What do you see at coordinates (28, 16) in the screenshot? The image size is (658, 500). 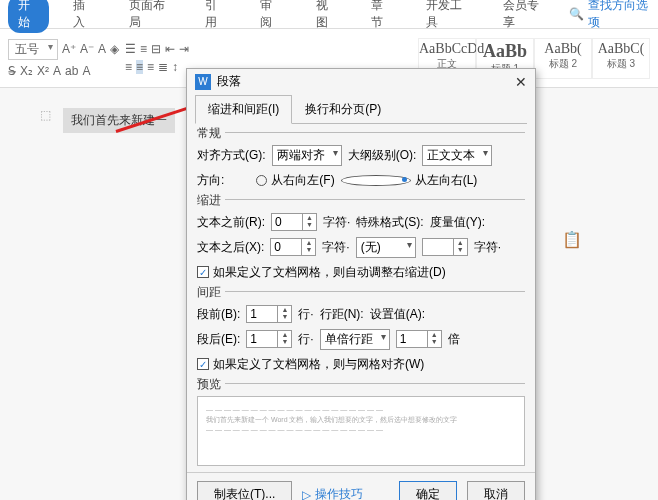 I see `tab-start: 开始` at bounding box center [28, 16].